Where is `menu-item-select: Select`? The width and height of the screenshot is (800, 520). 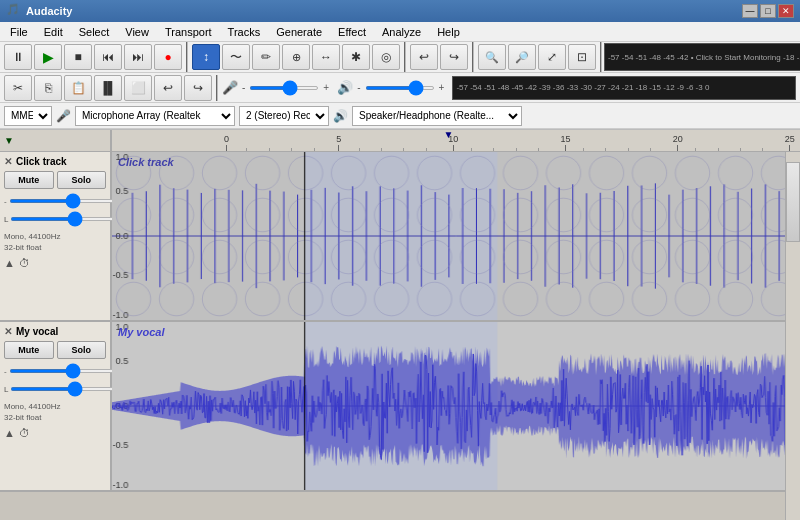
menu-item-select: Select is located at coordinates (94, 32).